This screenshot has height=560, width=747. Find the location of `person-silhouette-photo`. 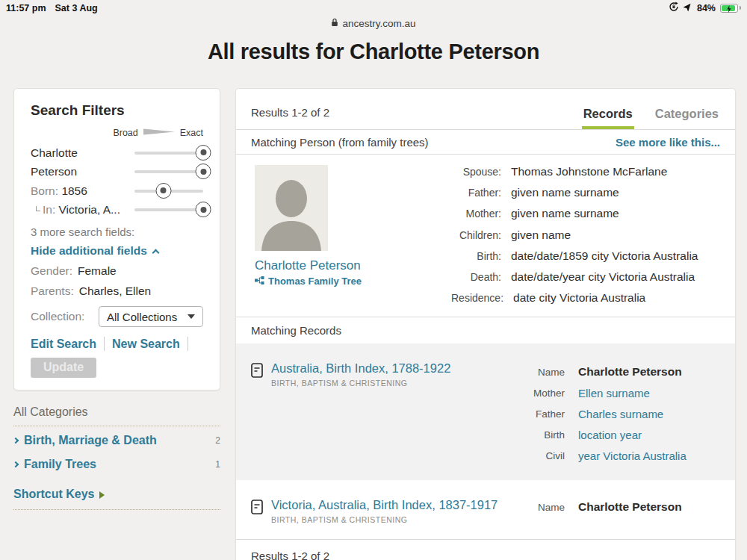

person-silhouette-photo is located at coordinates (291, 208).